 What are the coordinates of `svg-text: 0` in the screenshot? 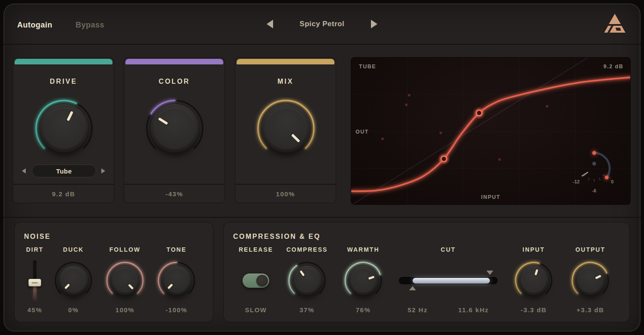 It's located at (612, 182).